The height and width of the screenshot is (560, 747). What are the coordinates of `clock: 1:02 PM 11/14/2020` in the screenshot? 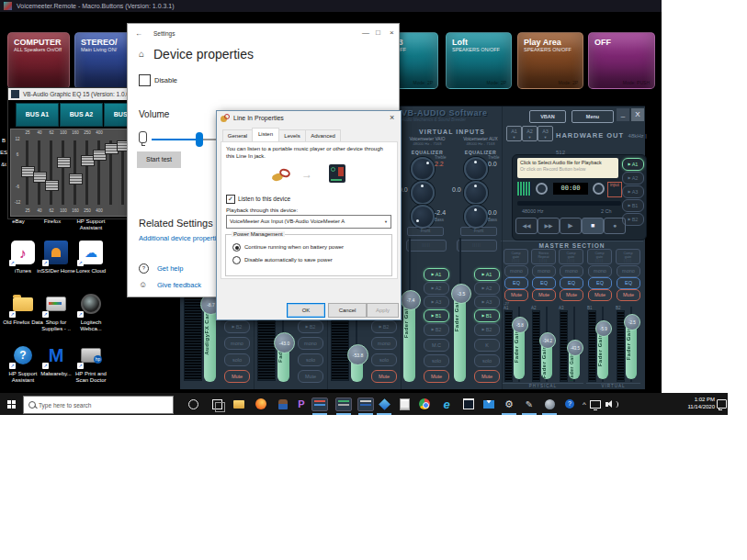 It's located at (696, 403).